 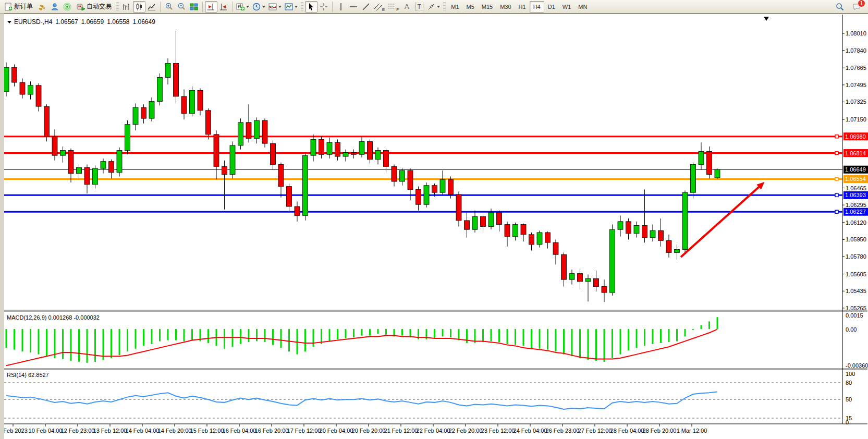 I want to click on community-button, so click(x=55, y=7).